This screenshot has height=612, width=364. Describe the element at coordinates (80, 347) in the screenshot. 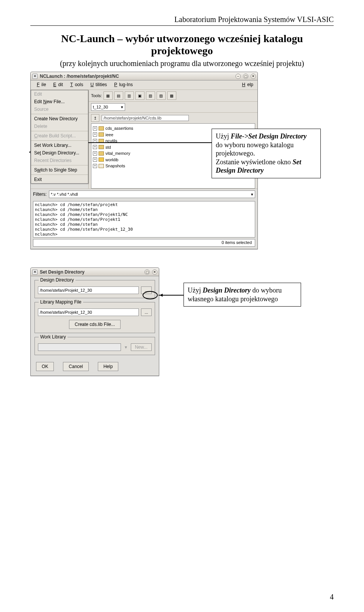

I see `work-library-input` at that location.